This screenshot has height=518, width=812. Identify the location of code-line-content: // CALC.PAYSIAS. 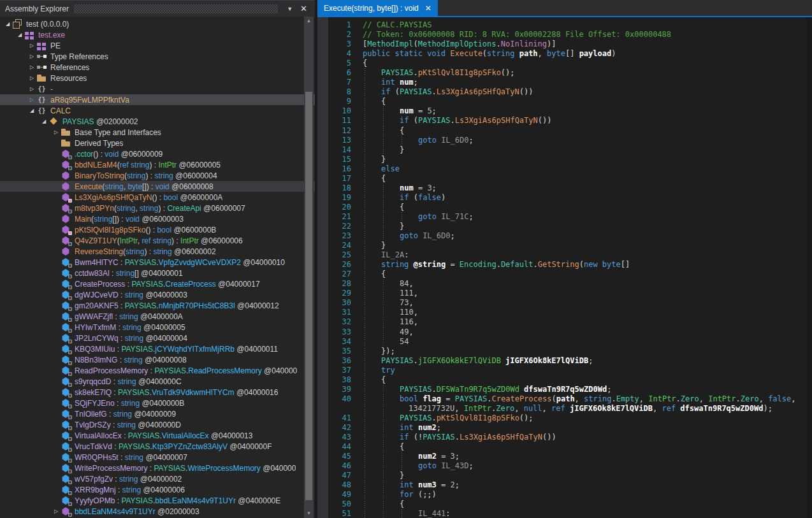
(583, 25).